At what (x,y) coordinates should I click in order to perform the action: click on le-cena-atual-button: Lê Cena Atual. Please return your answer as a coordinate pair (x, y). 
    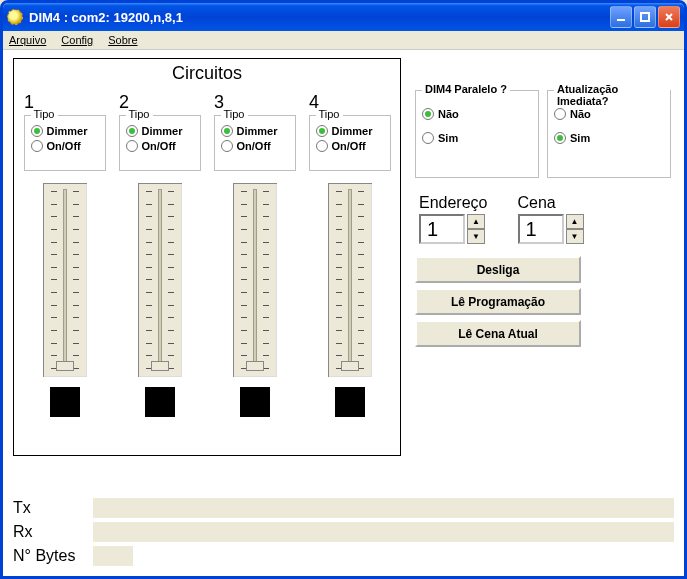
    Looking at the image, I should click on (498, 334).